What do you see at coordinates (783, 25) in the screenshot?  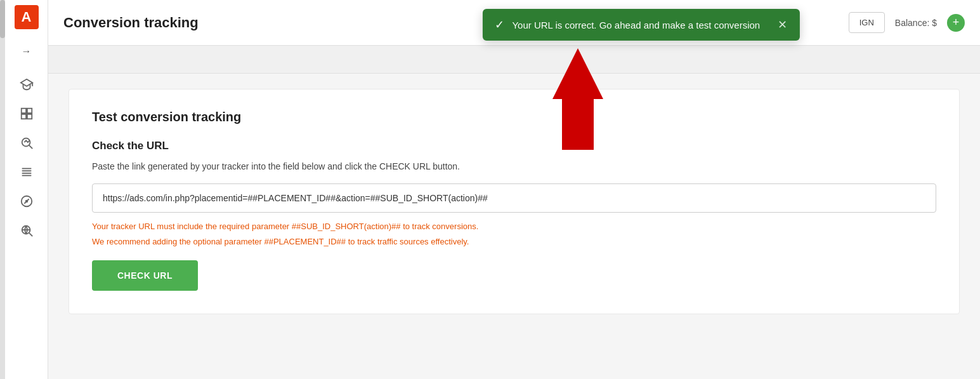 I see `toast-close-button: ✕` at bounding box center [783, 25].